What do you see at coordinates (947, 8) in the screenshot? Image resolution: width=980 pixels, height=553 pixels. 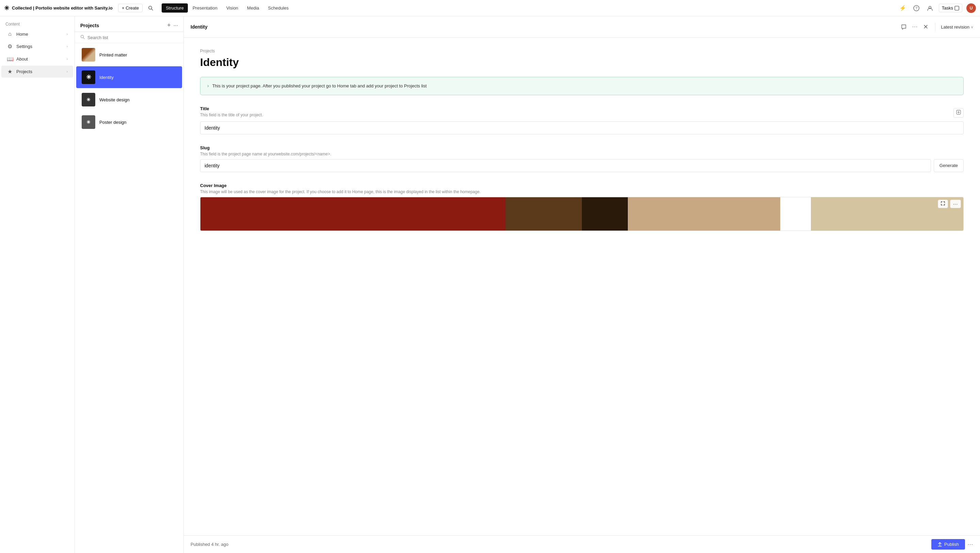 I see `tasks-label: Tasks` at bounding box center [947, 8].